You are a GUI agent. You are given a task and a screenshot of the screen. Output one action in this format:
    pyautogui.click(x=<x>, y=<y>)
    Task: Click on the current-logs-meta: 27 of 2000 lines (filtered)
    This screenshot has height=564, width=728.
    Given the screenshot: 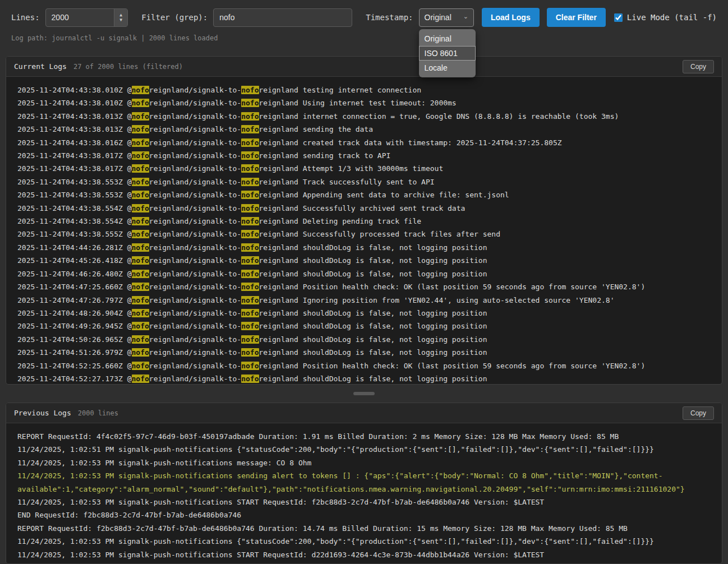 What is the action you would take?
    pyautogui.click(x=128, y=67)
    